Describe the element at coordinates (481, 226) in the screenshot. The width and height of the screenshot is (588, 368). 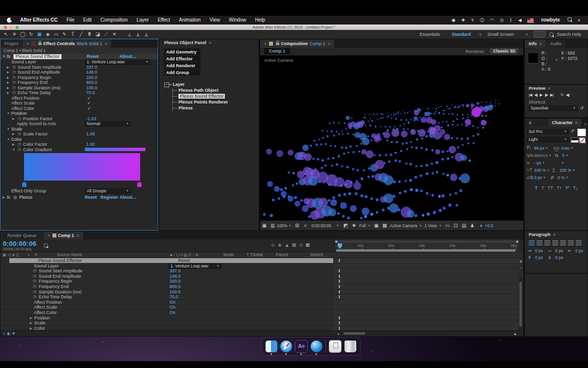
I see `exposure-icon: ◑` at that location.